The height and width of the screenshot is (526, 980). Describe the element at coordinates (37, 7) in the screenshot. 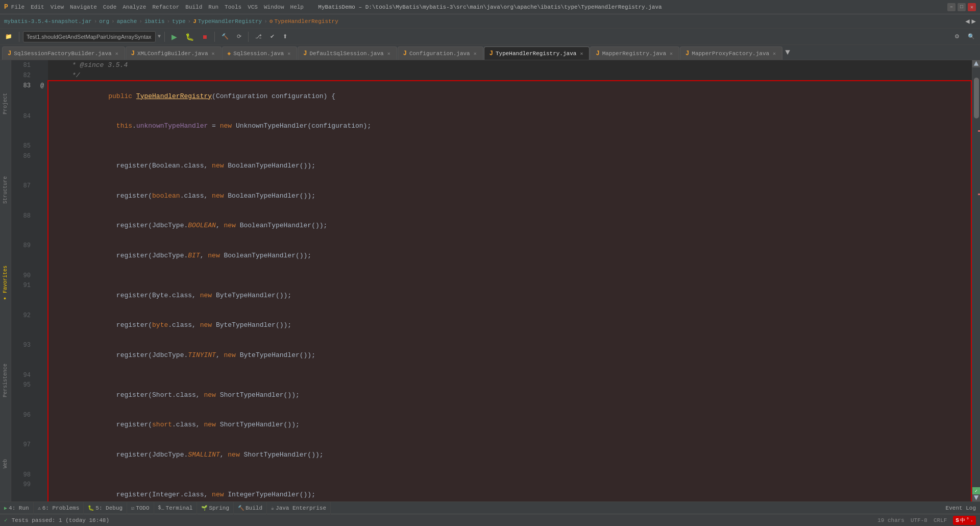

I see `menu-edit: Edit` at that location.